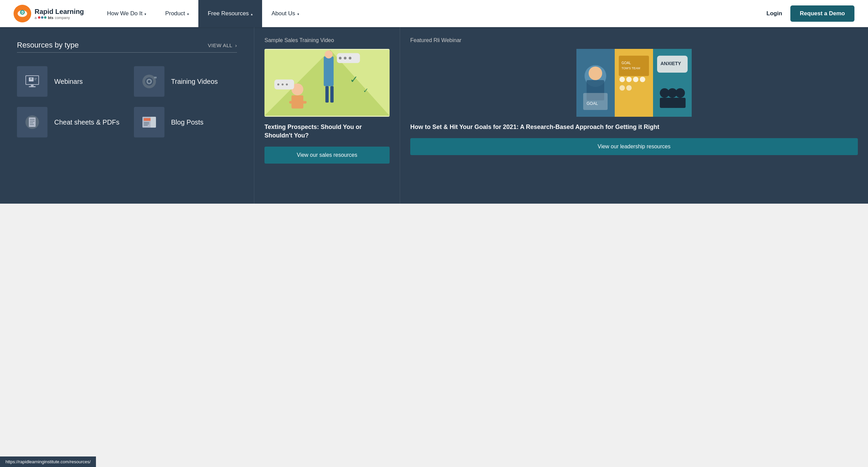 Image resolution: width=868 pixels, height=467 pixels. What do you see at coordinates (42, 18) in the screenshot?
I see `bts-logo` at bounding box center [42, 18].